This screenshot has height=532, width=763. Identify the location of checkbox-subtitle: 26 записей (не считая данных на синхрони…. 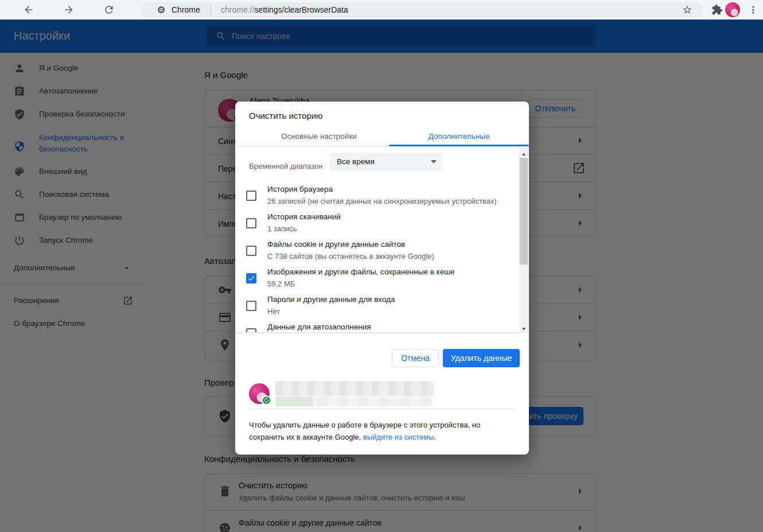
(382, 201).